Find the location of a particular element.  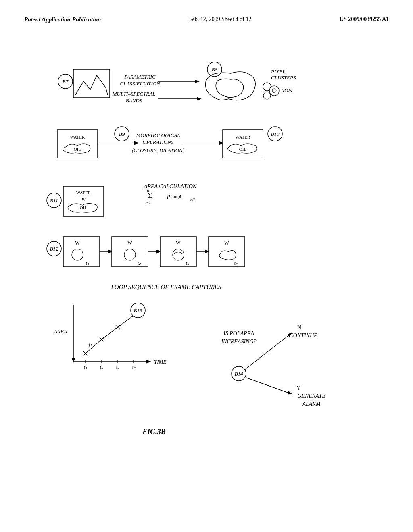

svg-text: Pi is located at coordinates (83, 200).